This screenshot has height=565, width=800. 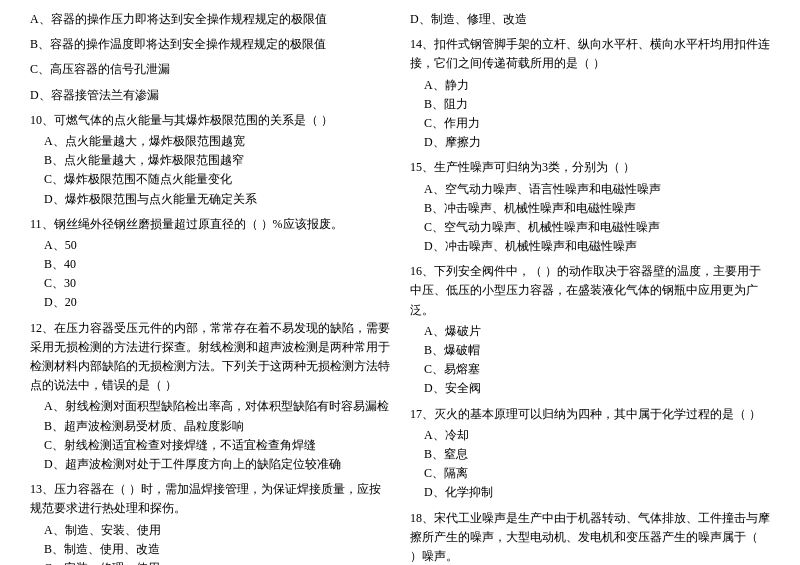 What do you see at coordinates (590, 332) in the screenshot?
I see `q16-option-a: A、爆破片` at bounding box center [590, 332].